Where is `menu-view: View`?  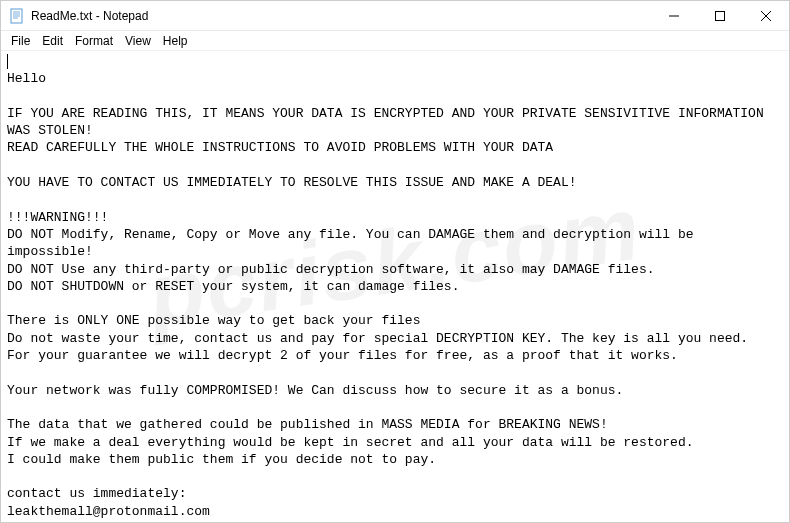 menu-view: View is located at coordinates (138, 41).